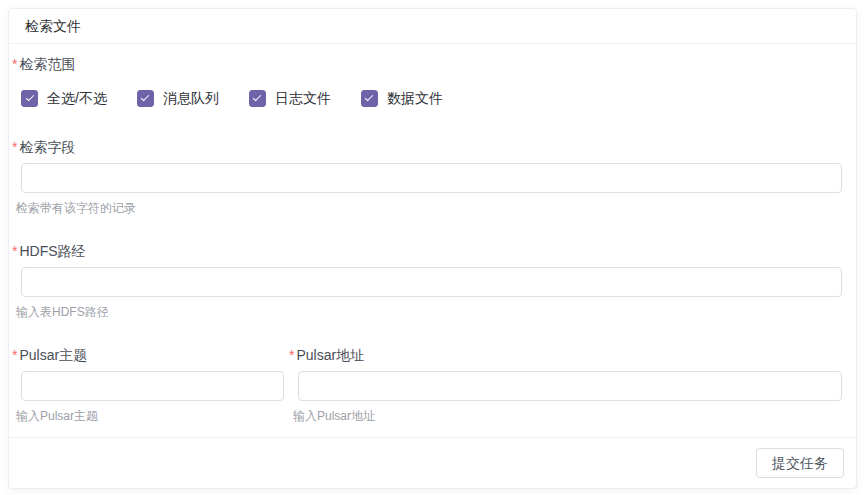 The height and width of the screenshot is (495, 865). What do you see at coordinates (427, 64) in the screenshot?
I see `scope-field-label: * 检索范围` at bounding box center [427, 64].